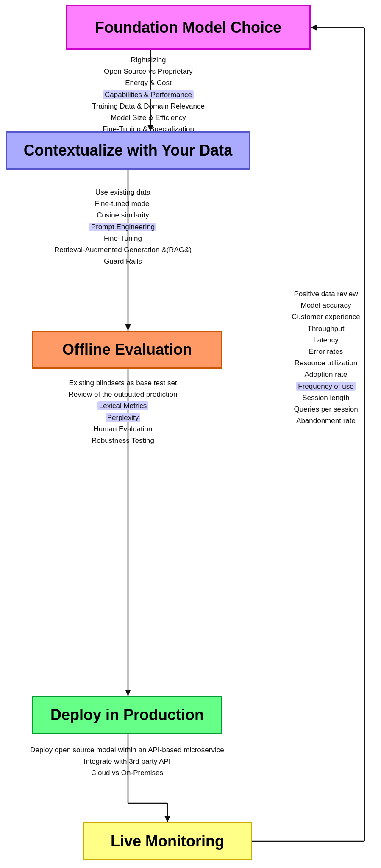  I want to click on annotation-item: Prompt Engineering, so click(123, 227).